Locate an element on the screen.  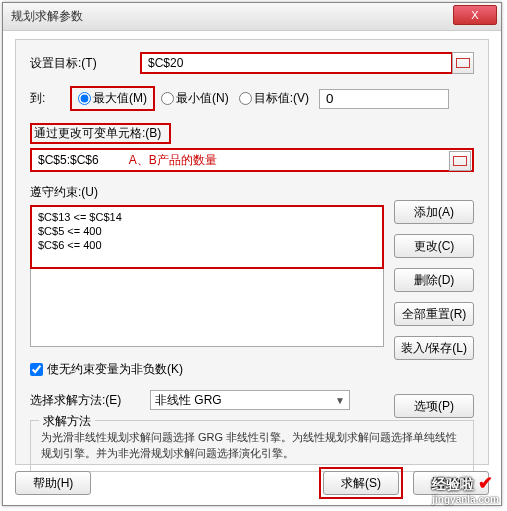
cells-range-picker-button is located at coordinates (460, 161).